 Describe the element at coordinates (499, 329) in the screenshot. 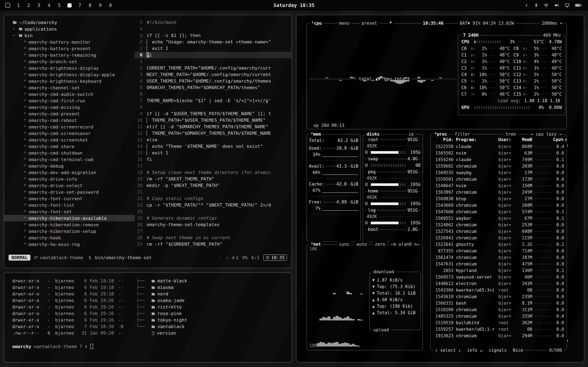

I see `process-row: 1559257 kworker/u65:1-r root 0B 0.0` at that location.